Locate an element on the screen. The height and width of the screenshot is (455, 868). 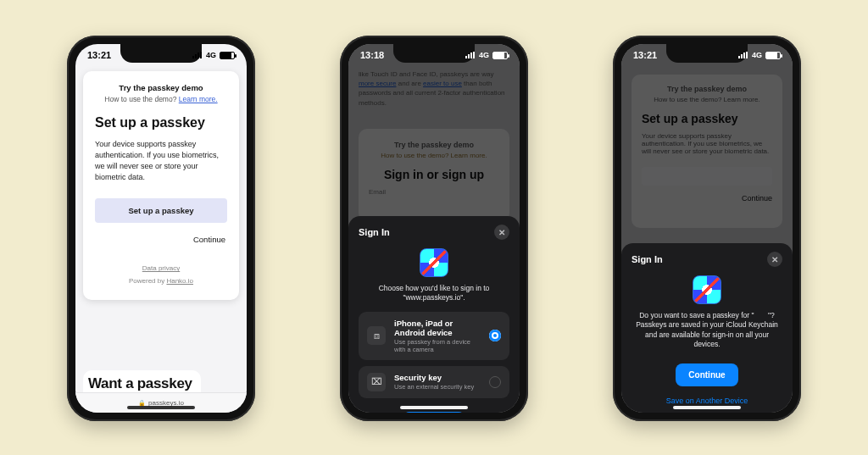
data-privacy-link: Data privacy is located at coordinates (161, 268).